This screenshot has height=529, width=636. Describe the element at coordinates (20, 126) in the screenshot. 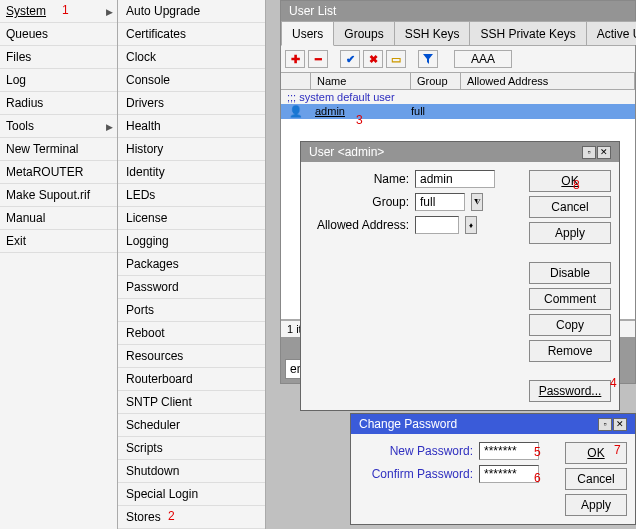

I see `menu-label: Tools` at that location.